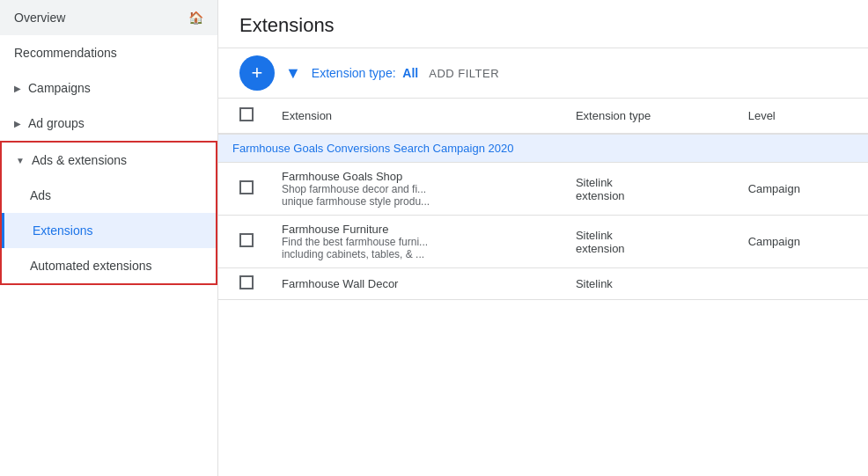  Describe the element at coordinates (543, 148) in the screenshot. I see `campaign-group-label: Farmhouse Goals Conversions Search Campa…` at that location.